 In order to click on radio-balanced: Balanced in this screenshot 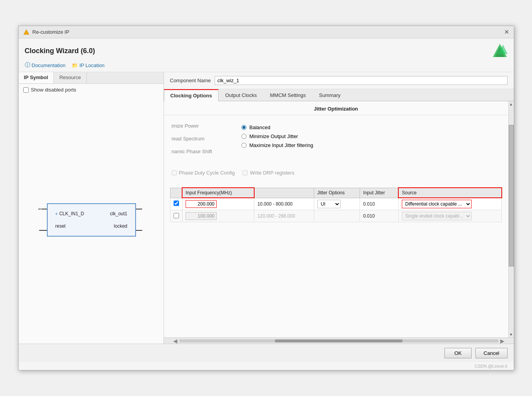, I will do `click(277, 127)`.